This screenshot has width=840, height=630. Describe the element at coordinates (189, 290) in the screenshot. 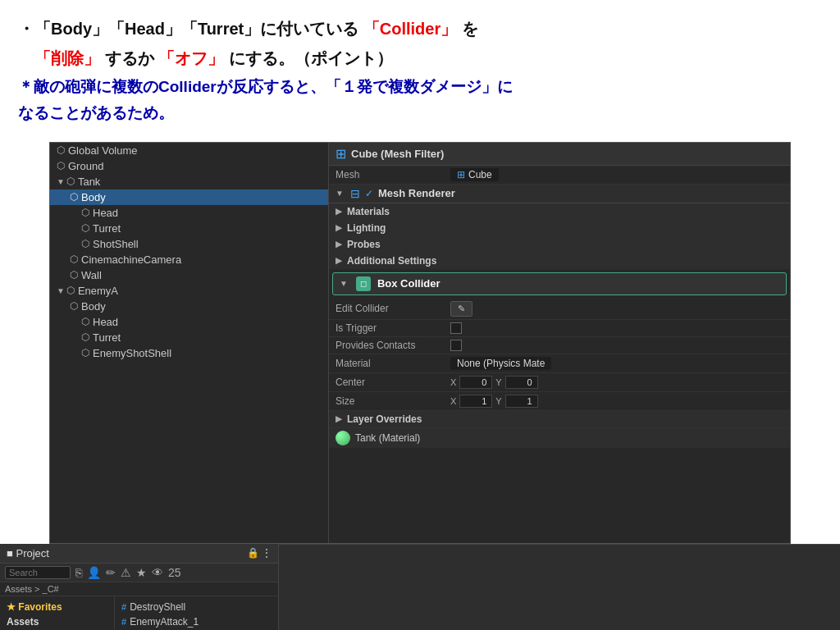

I see `hierarchy-item-enemya: ▼ ⬡ EnemyA` at that location.